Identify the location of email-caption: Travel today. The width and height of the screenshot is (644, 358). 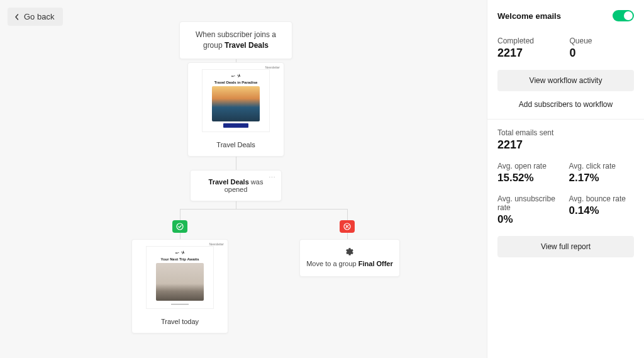
(180, 322).